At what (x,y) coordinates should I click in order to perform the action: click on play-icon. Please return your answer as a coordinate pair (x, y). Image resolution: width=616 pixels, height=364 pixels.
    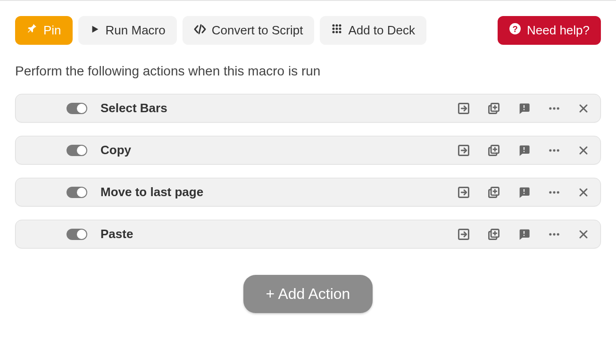
    Looking at the image, I should click on (95, 30).